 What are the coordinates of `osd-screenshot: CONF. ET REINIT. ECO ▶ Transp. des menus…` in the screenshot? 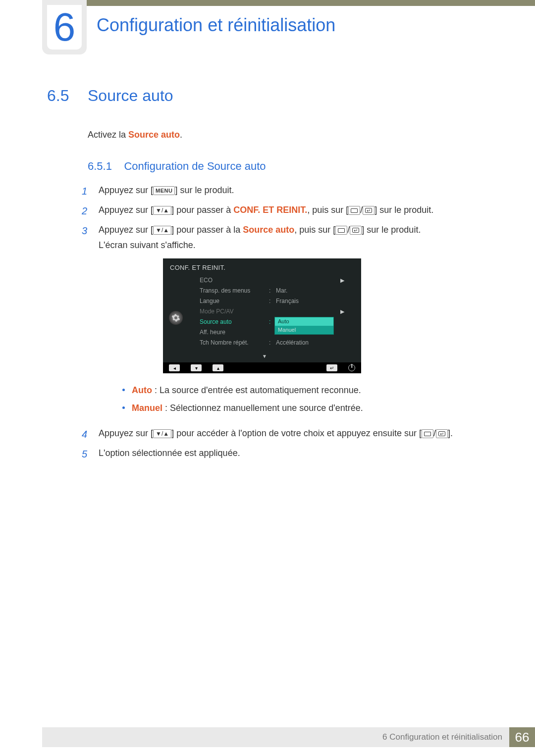 It's located at (262, 316).